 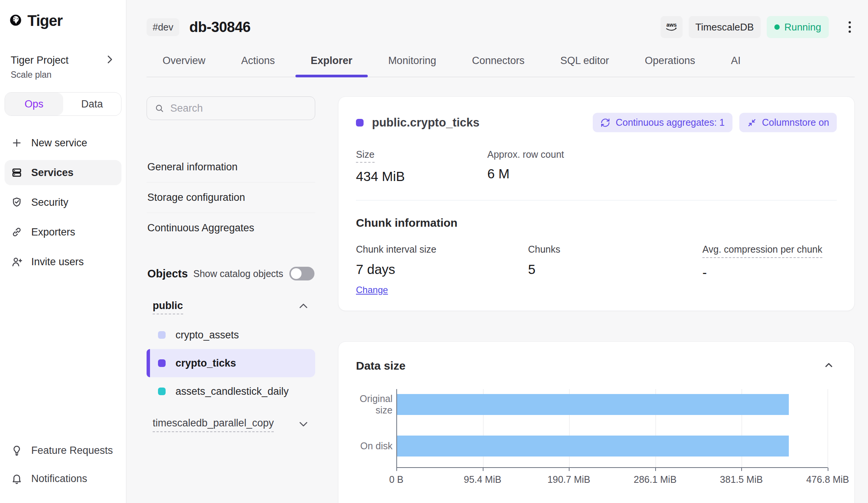 What do you see at coordinates (17, 479) in the screenshot?
I see `bell-icon` at bounding box center [17, 479].